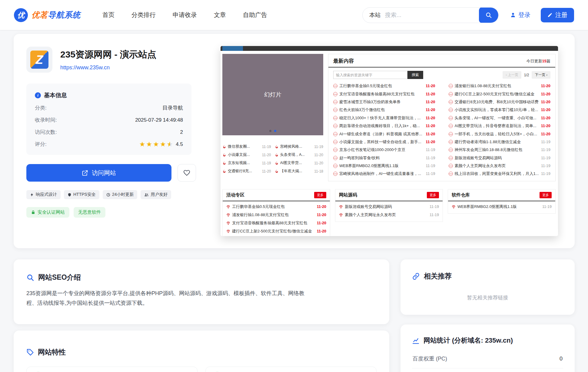 The image size is (588, 372). I want to click on list-item: 宫崎骏风格... 11-19, so click(299, 146).